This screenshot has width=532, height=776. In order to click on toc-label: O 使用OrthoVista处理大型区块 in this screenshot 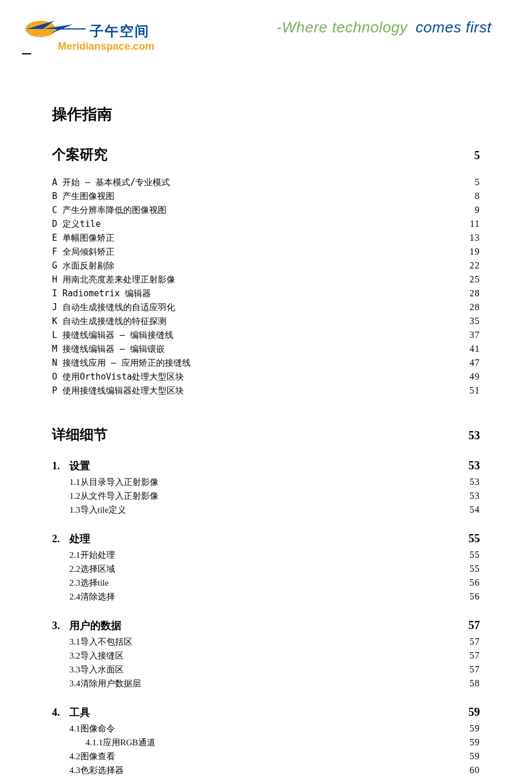, I will do `click(118, 377)`.